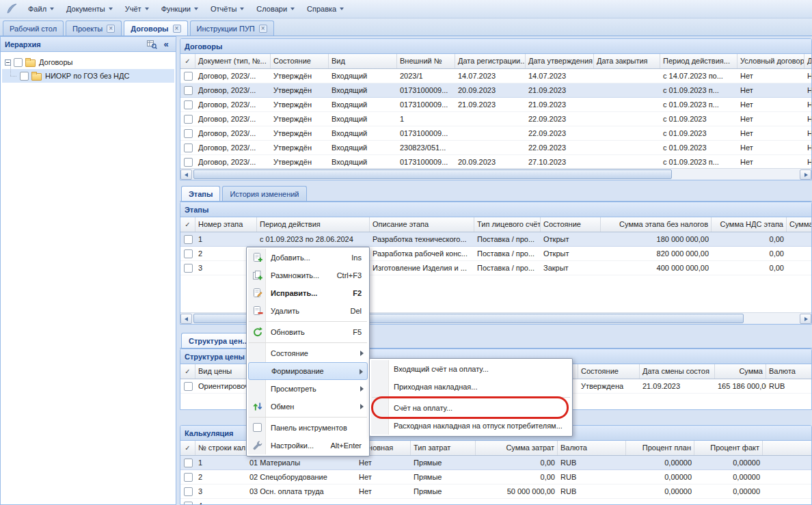 This screenshot has height=505, width=812. Describe the element at coordinates (308, 293) in the screenshot. I see `menu-item: Исправить...F2` at that location.